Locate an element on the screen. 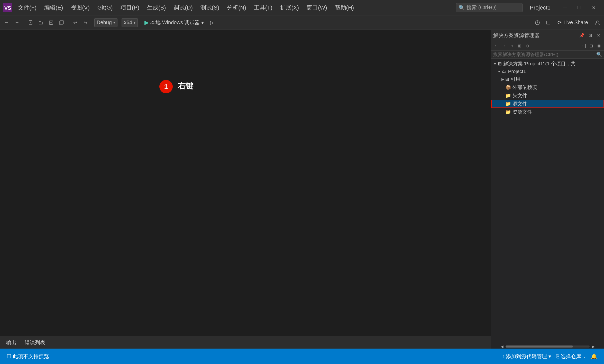 Image resolution: width=604 pixels, height=364 pixels. toolbar-extra-btn1 is located at coordinates (537, 23).